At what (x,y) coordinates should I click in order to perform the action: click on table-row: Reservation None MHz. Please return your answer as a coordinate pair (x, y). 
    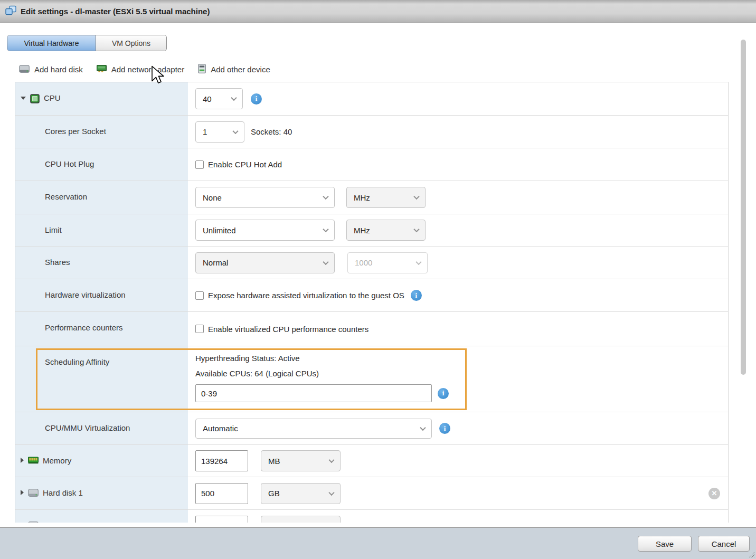
    Looking at the image, I should click on (372, 197).